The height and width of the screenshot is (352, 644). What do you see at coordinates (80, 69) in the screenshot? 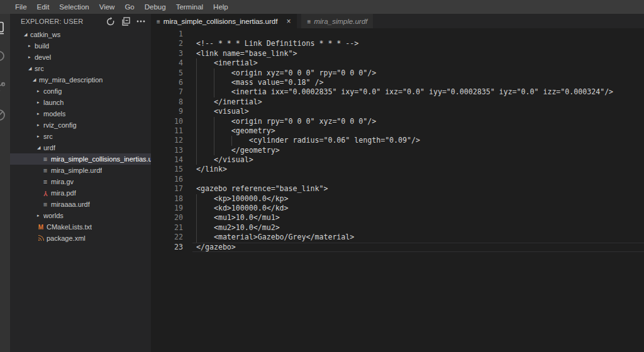
I see `tree-item-src: ◢src` at bounding box center [80, 69].